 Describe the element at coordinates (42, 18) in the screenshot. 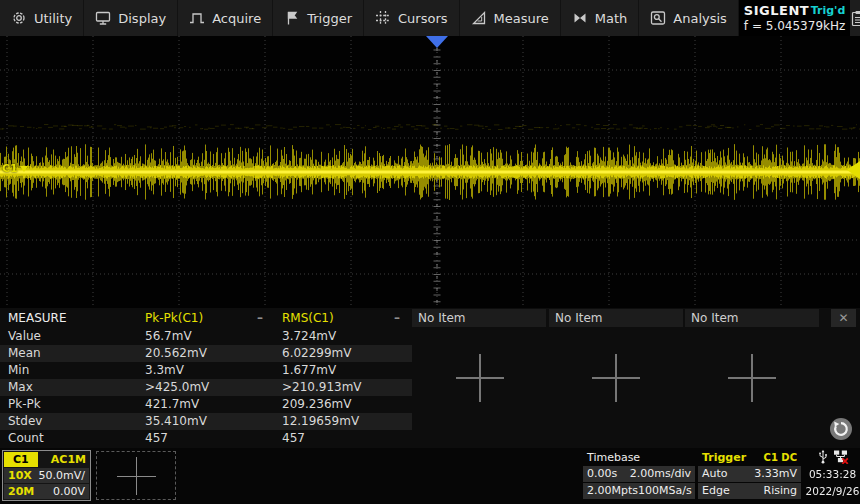

I see `menu-utility: Utility` at that location.